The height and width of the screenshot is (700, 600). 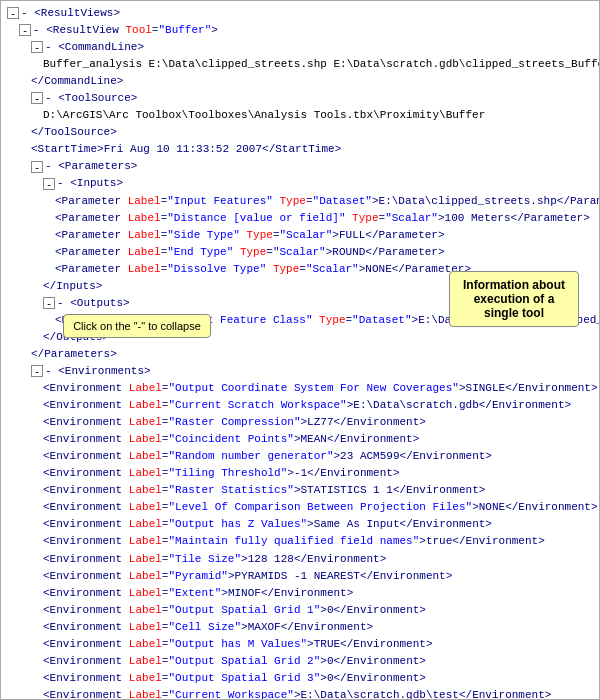 What do you see at coordinates (70, 13) in the screenshot?
I see `xml-tag: - <ResultViews>` at bounding box center [70, 13].